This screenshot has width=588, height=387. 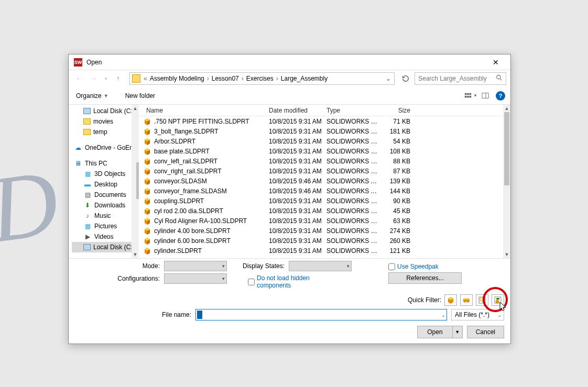 What do you see at coordinates (177, 79) in the screenshot?
I see `breadcrumb-segment: Assembly Modeling` at bounding box center [177, 79].